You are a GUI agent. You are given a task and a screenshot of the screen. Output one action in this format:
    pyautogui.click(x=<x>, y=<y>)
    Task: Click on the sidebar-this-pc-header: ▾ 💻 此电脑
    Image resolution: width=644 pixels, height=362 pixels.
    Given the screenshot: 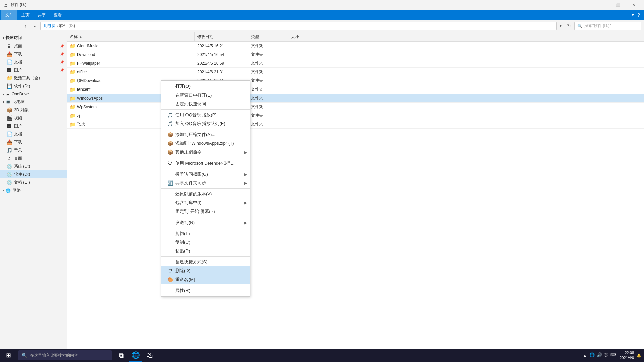 What is the action you would take?
    pyautogui.click(x=34, y=102)
    